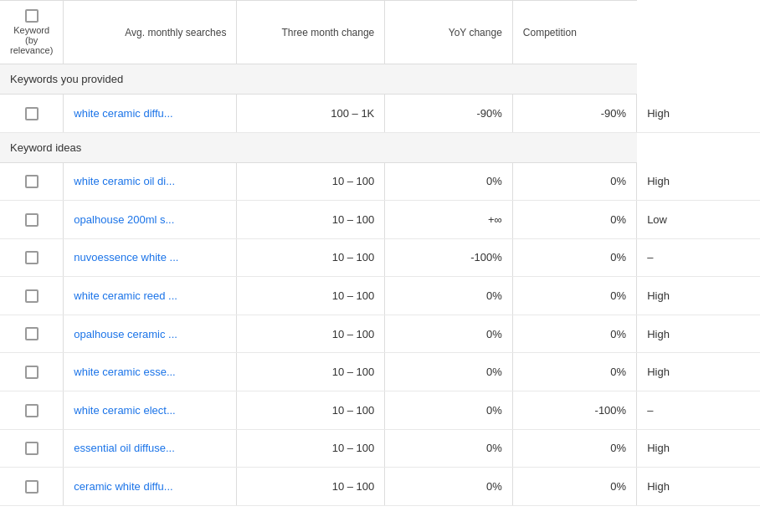  I want to click on table-row: white ceramic esse...10 – 1000%0%High, so click(380, 372).